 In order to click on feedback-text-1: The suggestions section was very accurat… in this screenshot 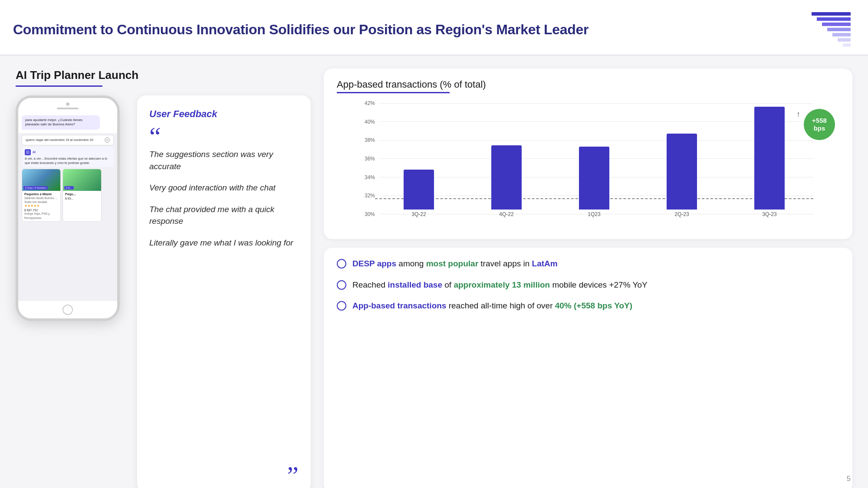, I will do `click(224, 160)`.